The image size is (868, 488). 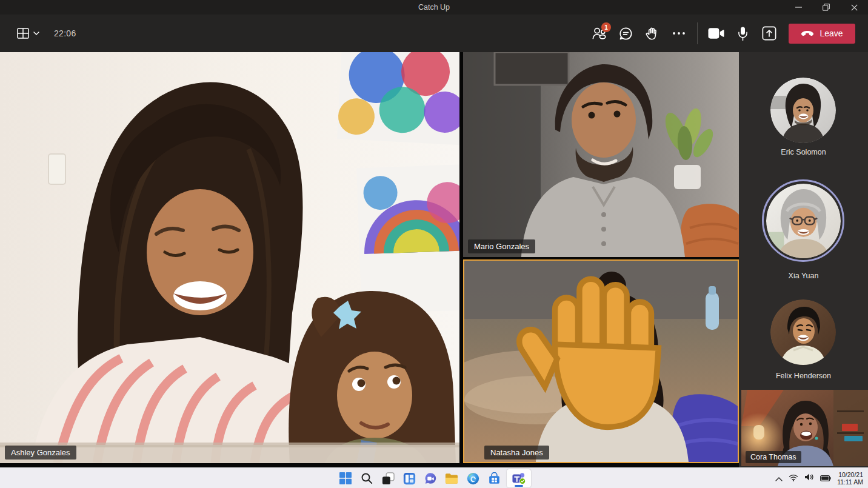 I want to click on microphone-icon, so click(x=743, y=34).